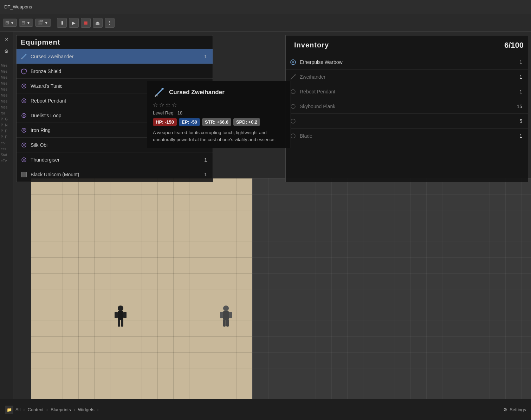 The height and width of the screenshot is (420, 531). What do you see at coordinates (7, 96) in the screenshot?
I see `log-mes-6: Mes` at bounding box center [7, 96].